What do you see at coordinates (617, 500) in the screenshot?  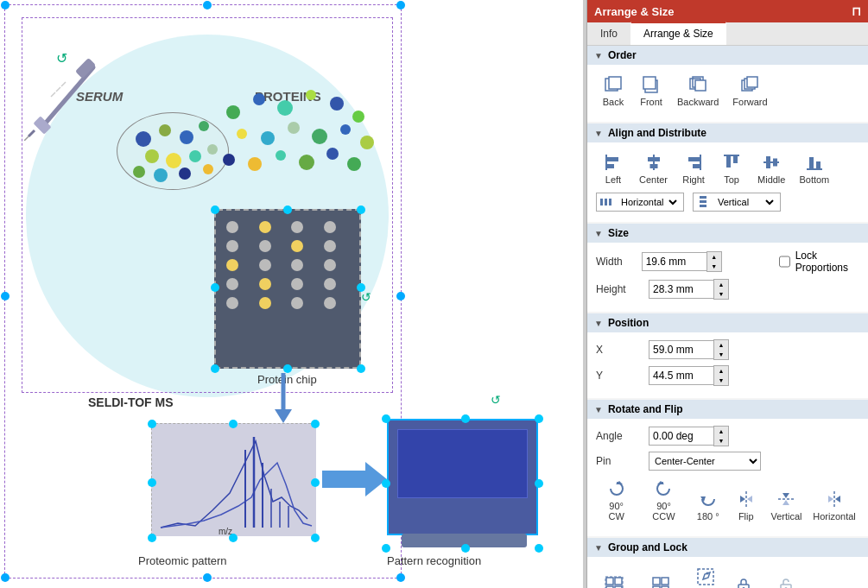 I see `rotate-cw-button: 90° CW` at bounding box center [617, 500].